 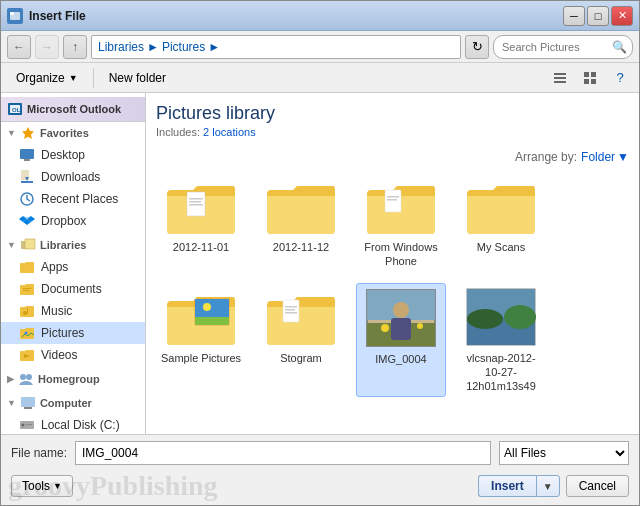 What do you see at coordinates (501, 340) in the screenshot?
I see `file-icon-vlcsnap: vlcsnap-2012-10-27-12h01m13s49` at bounding box center [501, 340].